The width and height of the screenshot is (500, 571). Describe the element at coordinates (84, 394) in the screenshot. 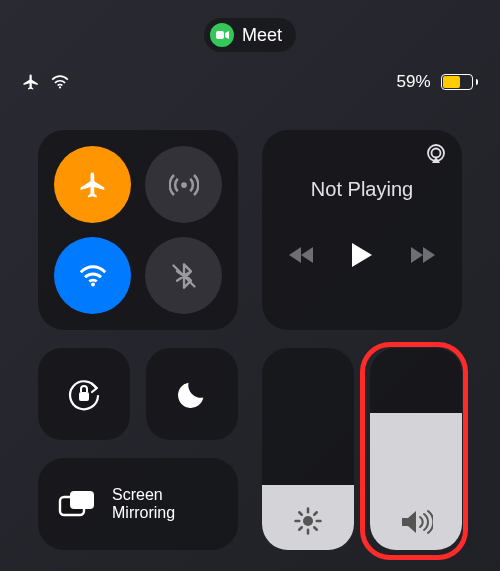

I see `orientation-lock-toggle` at that location.